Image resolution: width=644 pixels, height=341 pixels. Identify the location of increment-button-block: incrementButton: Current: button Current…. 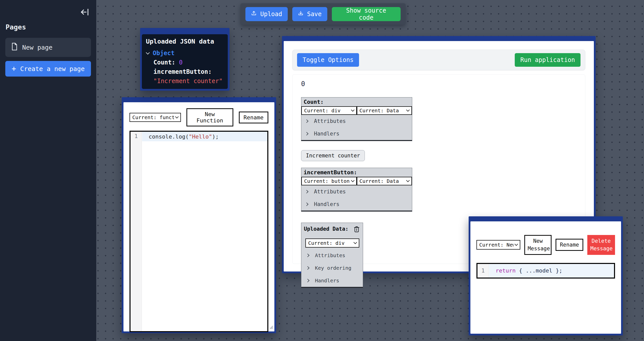
(357, 190).